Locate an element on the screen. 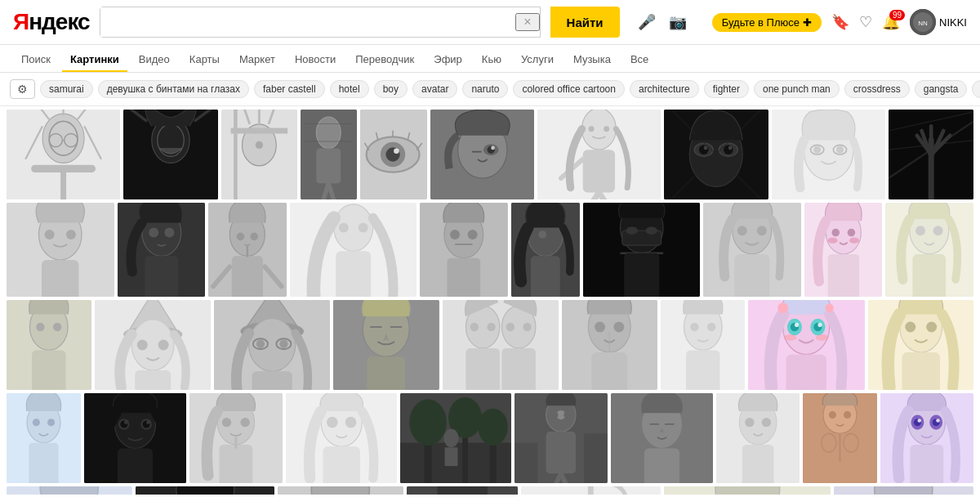 This screenshot has height=497, width=980. tab-market: Маркет is located at coordinates (257, 60).